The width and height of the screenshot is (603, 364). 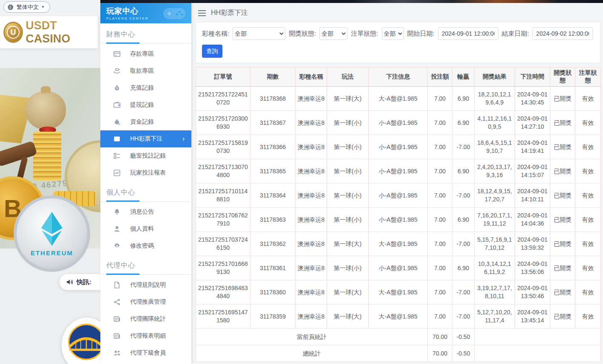 I want to click on chevron-right-icon: ›, so click(x=184, y=139).